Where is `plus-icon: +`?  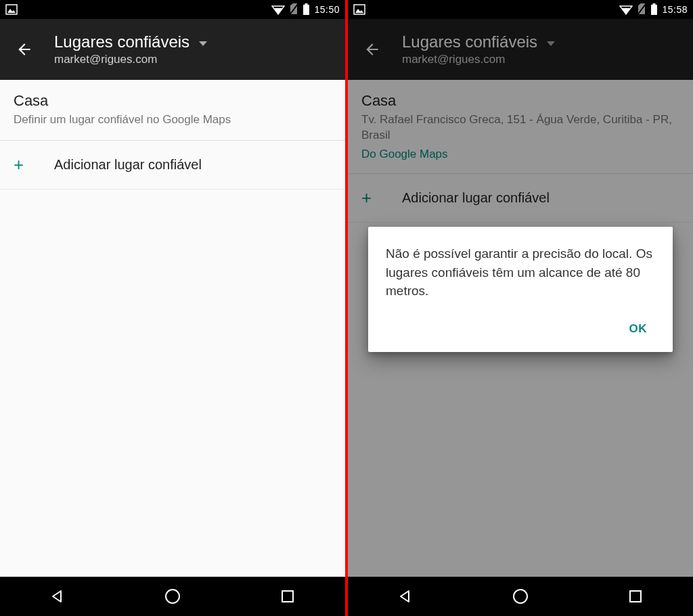 plus-icon: + is located at coordinates (34, 165).